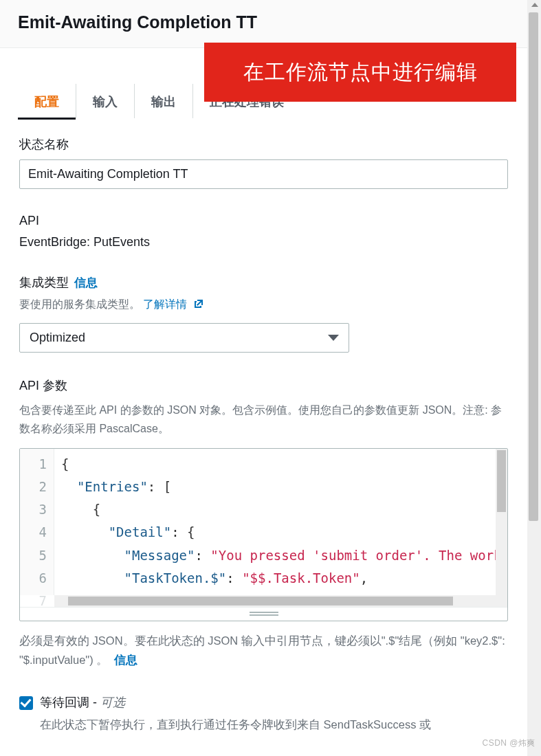 The image size is (541, 756). I want to click on editor-resize-handle, so click(264, 614).